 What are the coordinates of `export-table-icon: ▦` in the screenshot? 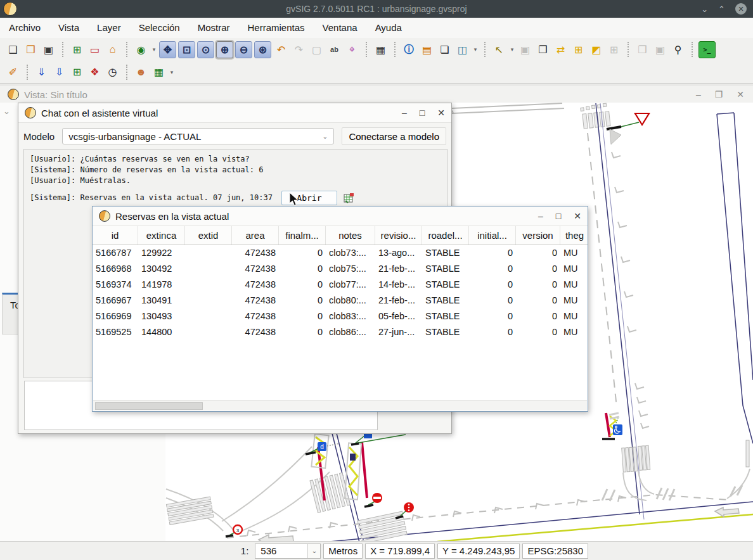 It's located at (158, 72).